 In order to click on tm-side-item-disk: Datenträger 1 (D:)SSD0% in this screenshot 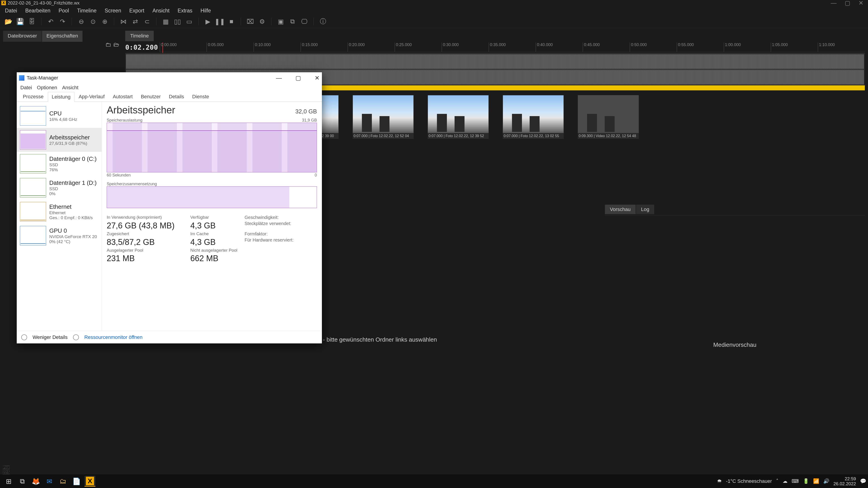, I will do `click(59, 188)`.